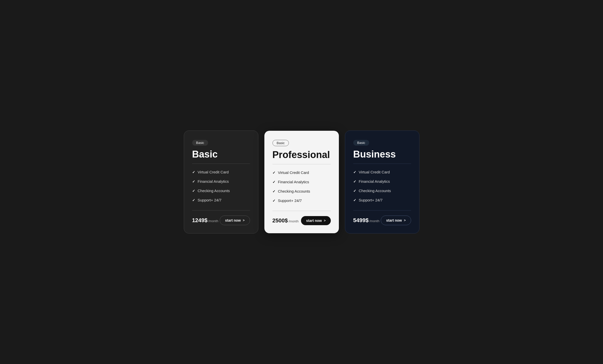 The height and width of the screenshot is (364, 603). I want to click on price-period-basic: /month, so click(213, 221).